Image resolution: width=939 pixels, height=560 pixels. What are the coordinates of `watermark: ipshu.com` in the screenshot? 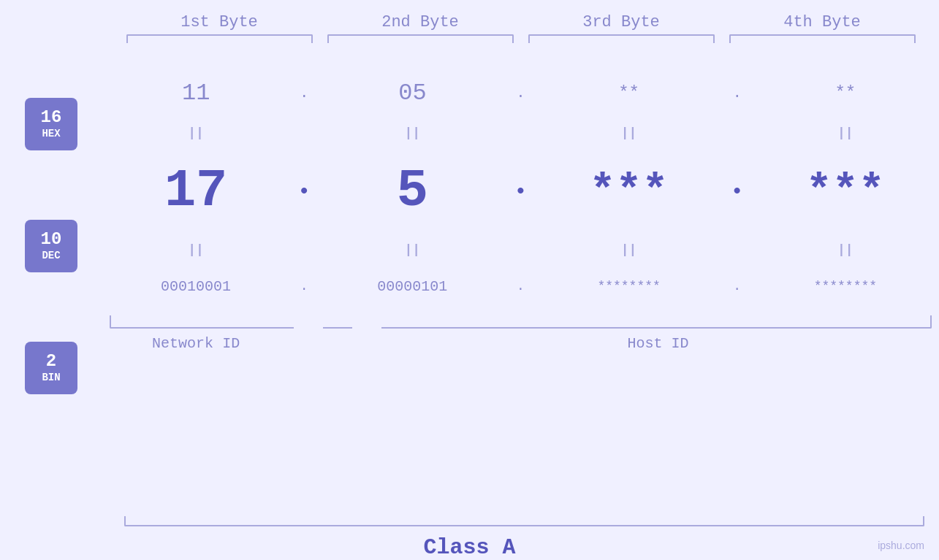 It's located at (901, 545).